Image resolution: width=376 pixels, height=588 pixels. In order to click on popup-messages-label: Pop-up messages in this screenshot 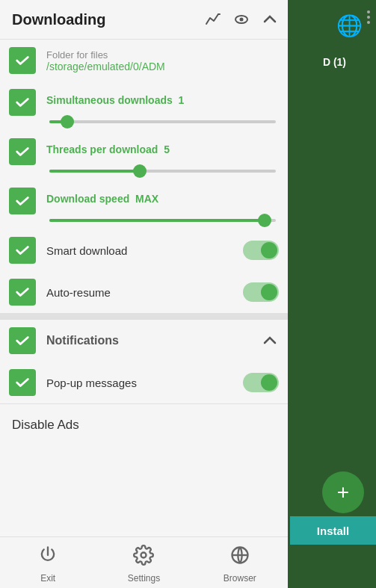, I will do `click(145, 383)`.